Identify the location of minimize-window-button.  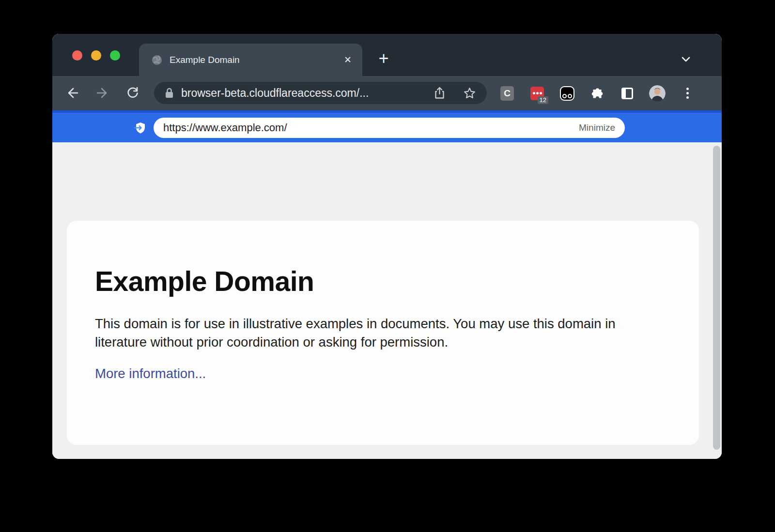
(96, 55).